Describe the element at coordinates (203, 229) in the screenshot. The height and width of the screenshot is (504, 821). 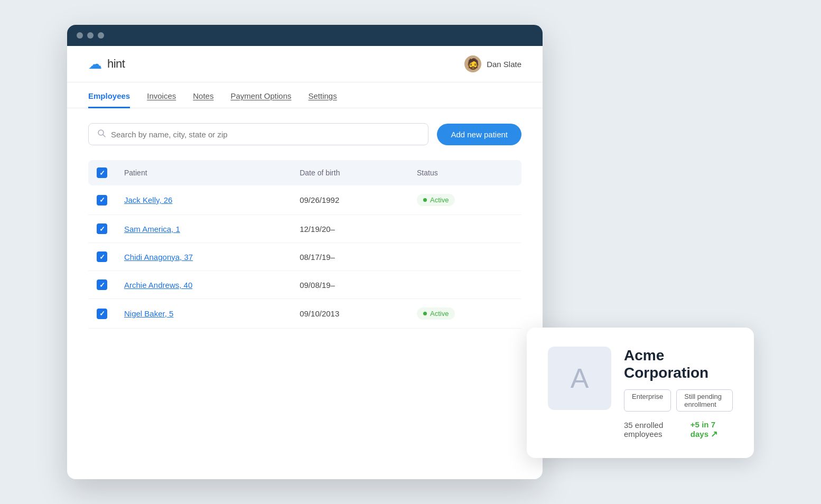
I see `patient-name-cell: Sam America, 1` at that location.